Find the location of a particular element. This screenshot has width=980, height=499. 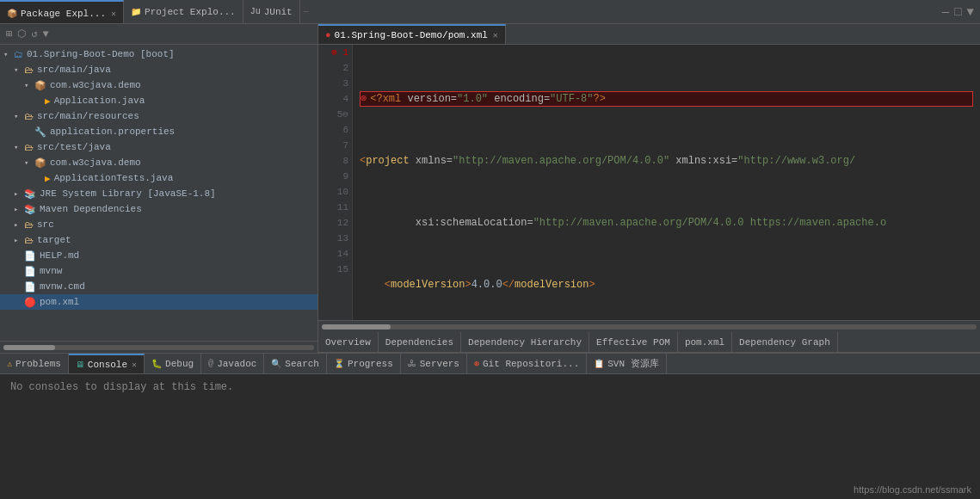

bottom-tab-git: ⊛ Git Repositori... is located at coordinates (527, 363).